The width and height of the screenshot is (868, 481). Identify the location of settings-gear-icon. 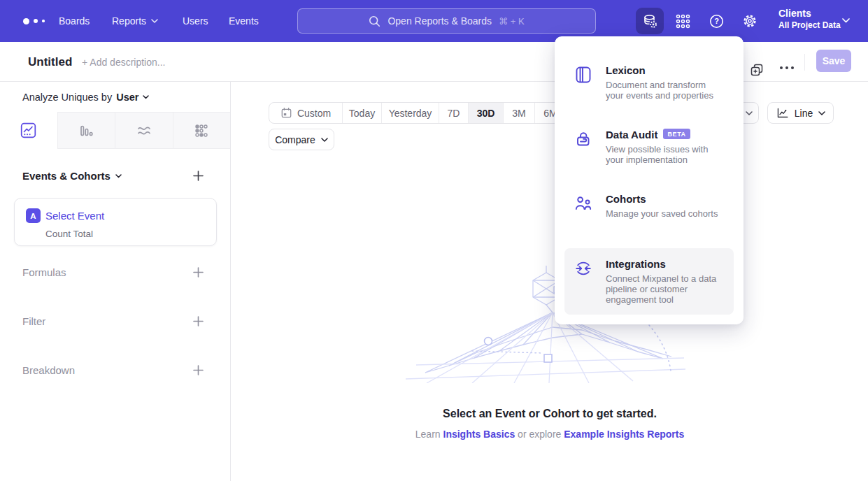
(750, 21).